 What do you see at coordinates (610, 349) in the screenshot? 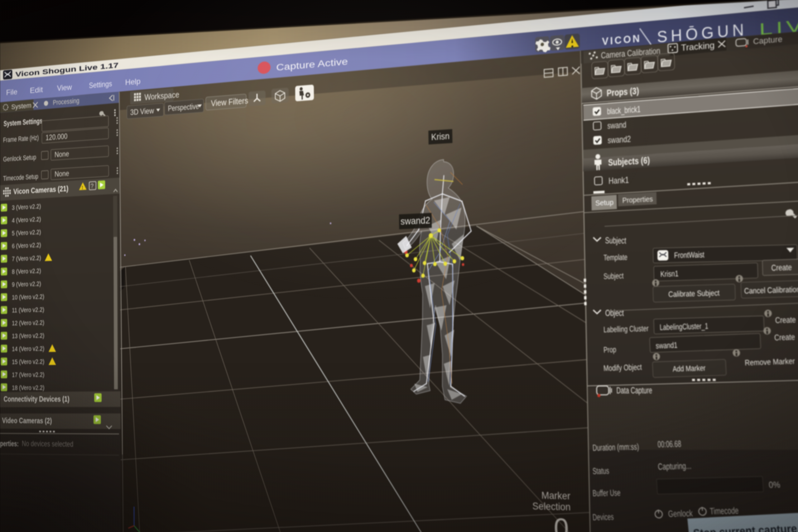
I see `svg-text: Prop` at bounding box center [610, 349].